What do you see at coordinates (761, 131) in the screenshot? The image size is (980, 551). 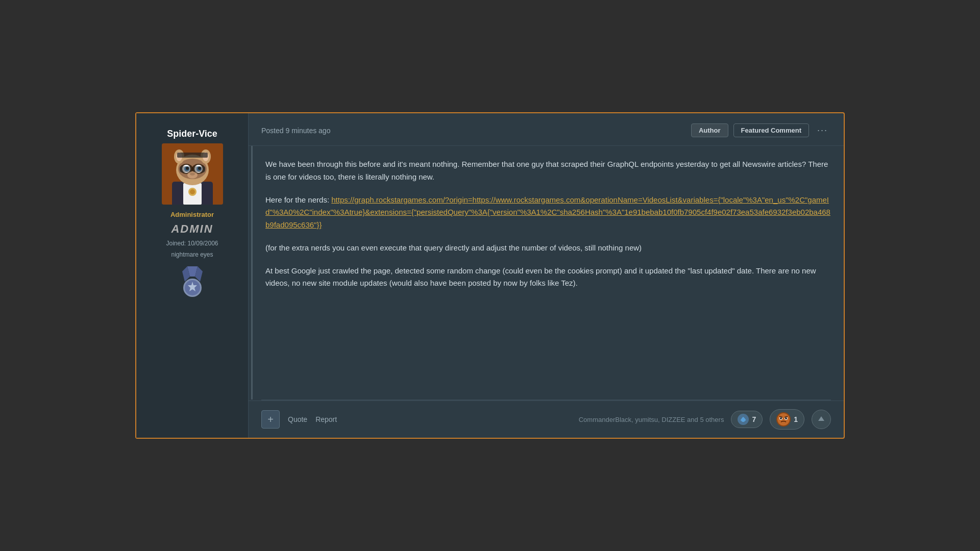 I see `header-badges: Author Featured Comment ···` at bounding box center [761, 131].